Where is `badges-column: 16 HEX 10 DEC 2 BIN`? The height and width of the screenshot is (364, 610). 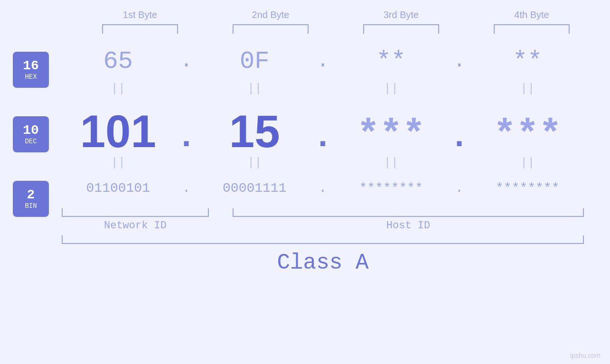
badges-column: 16 HEX 10 DEC 2 BIN is located at coordinates (31, 203).